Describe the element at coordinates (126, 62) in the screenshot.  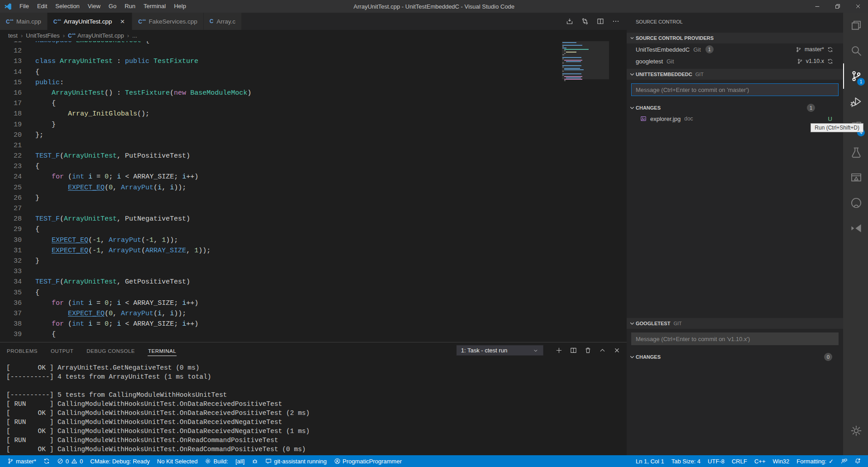
I see `code-line: 13class ArrayUnitTest : public TestFixtu…` at that location.